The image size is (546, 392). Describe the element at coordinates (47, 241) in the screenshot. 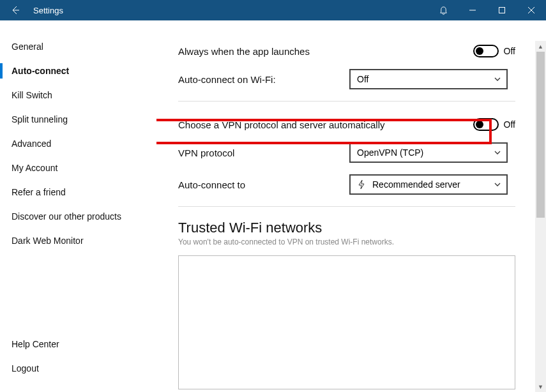

I see `sidebar-item-label: Dark Web Monitor` at that location.